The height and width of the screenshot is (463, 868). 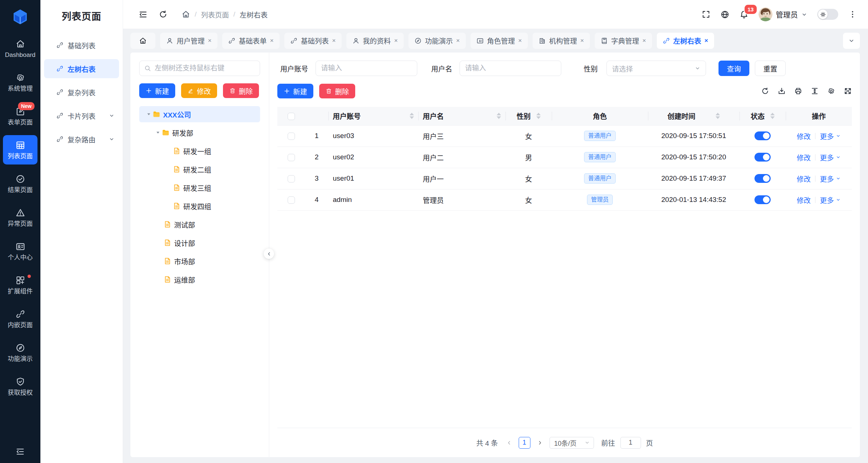 I want to click on tab-basic-form: 基础表单 ×, so click(x=251, y=41).